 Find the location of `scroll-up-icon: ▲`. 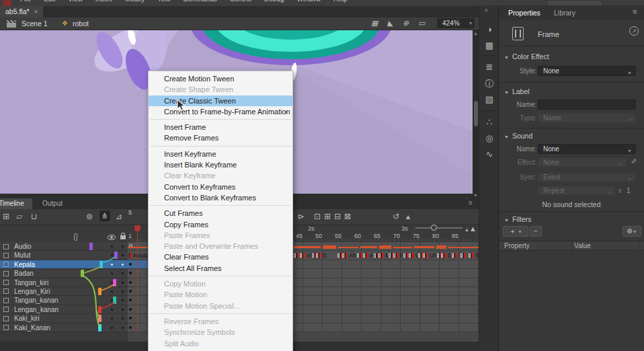

scroll-up-icon: ▲ is located at coordinates (476, 34).